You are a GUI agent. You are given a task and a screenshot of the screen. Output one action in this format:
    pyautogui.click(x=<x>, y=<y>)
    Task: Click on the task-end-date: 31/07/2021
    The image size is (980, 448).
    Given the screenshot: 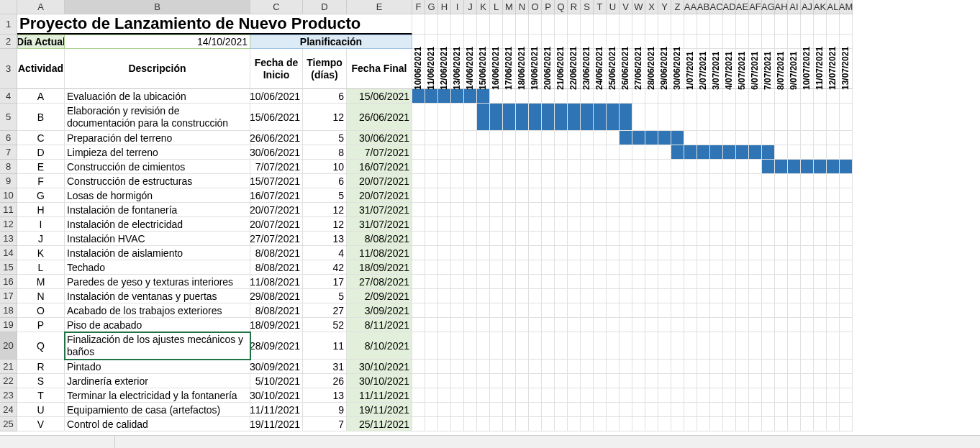 What is the action you would take?
    pyautogui.click(x=380, y=224)
    